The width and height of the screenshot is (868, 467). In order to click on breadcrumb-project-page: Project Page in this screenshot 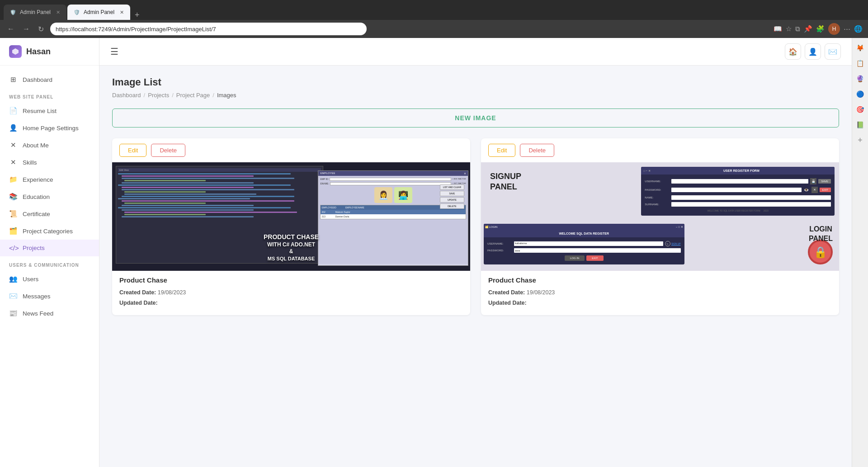, I will do `click(193, 95)`.